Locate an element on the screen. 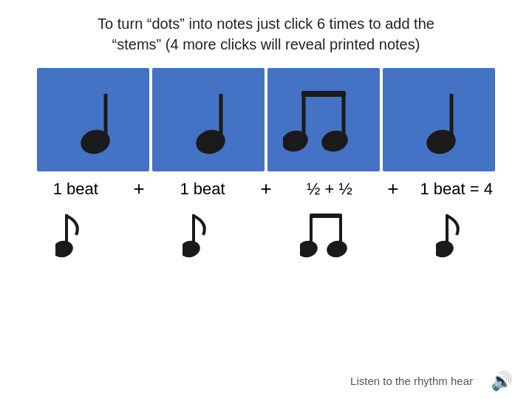 The image size is (532, 399). header-line2: “stems” (4 more clicks will reveal print… is located at coordinates (266, 44).